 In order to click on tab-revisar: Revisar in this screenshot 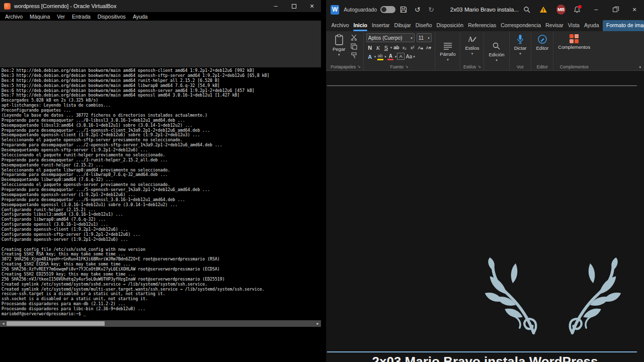, I will do `click(554, 26)`.